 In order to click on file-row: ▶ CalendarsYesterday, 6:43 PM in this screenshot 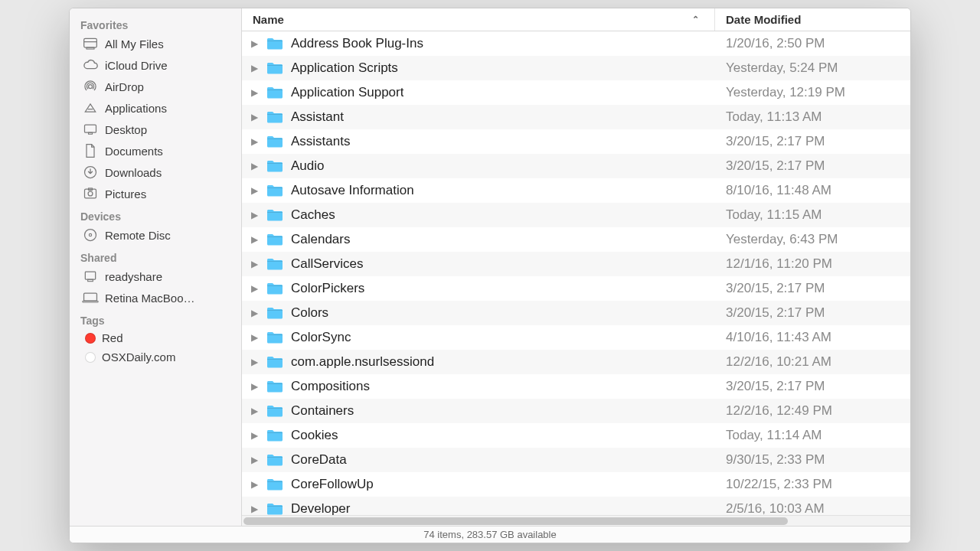, I will do `click(576, 240)`.